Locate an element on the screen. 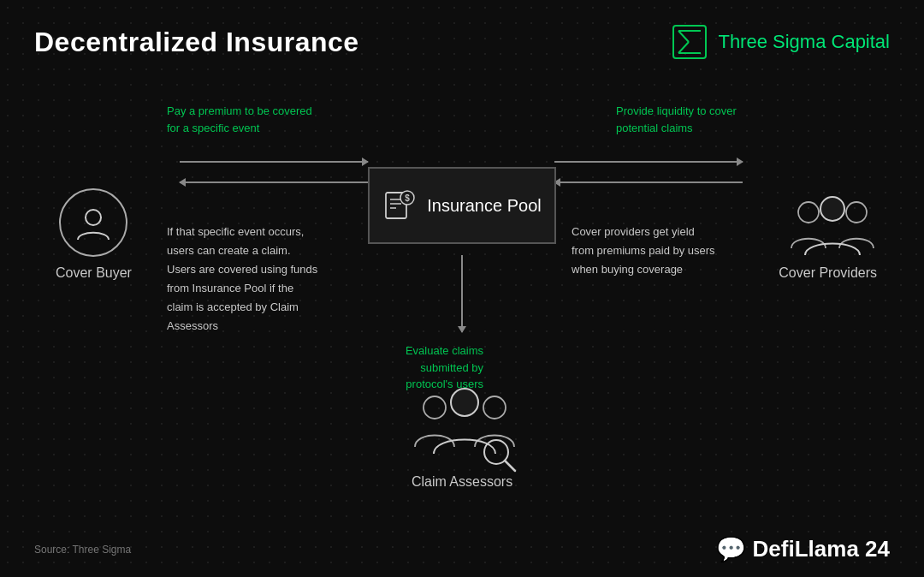 The height and width of the screenshot is (577, 924). arrow-pool-to-providers is located at coordinates (649, 162).